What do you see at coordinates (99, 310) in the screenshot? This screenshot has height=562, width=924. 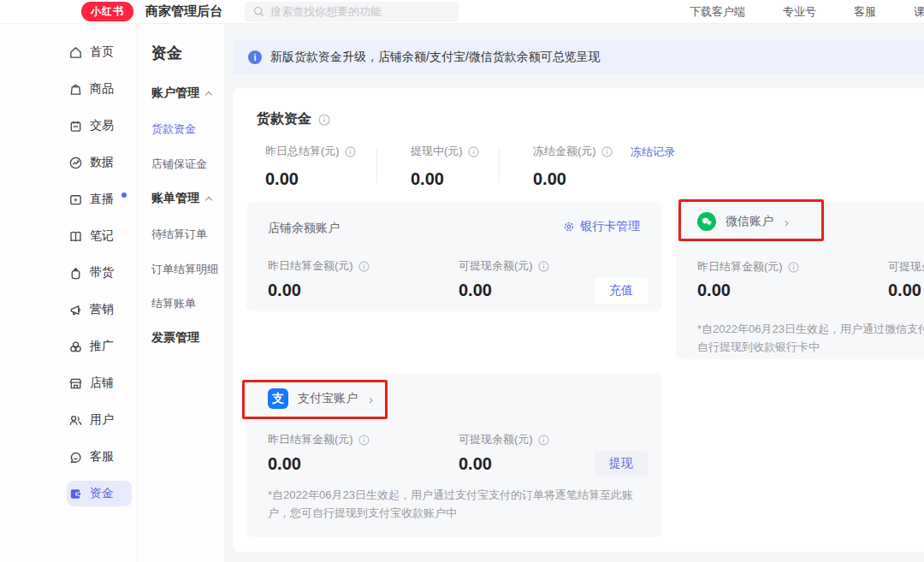 I see `sidebar-item-marketing: 营销` at bounding box center [99, 310].